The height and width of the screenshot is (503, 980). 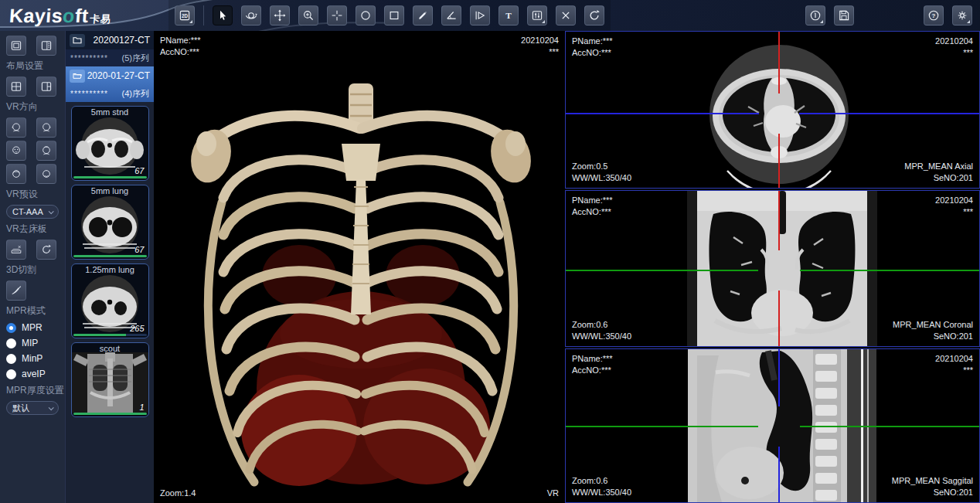 I want to click on series-thumbnail-5mm-lung: 5mm lung 67, so click(x=110, y=223).